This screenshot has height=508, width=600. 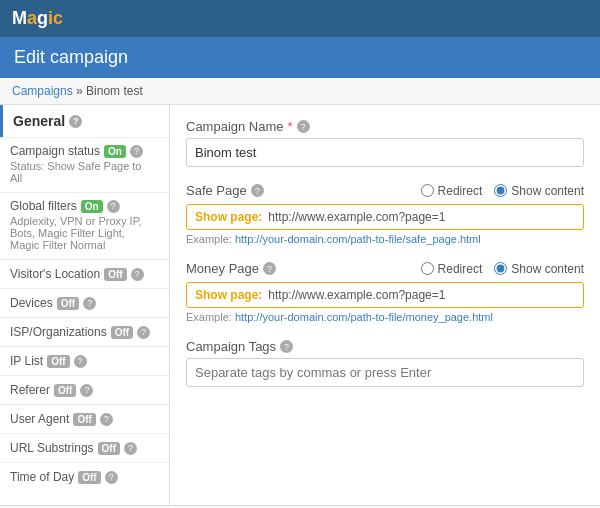 I want to click on campaign-tags-group: Campaign Tags ?, so click(x=385, y=363).